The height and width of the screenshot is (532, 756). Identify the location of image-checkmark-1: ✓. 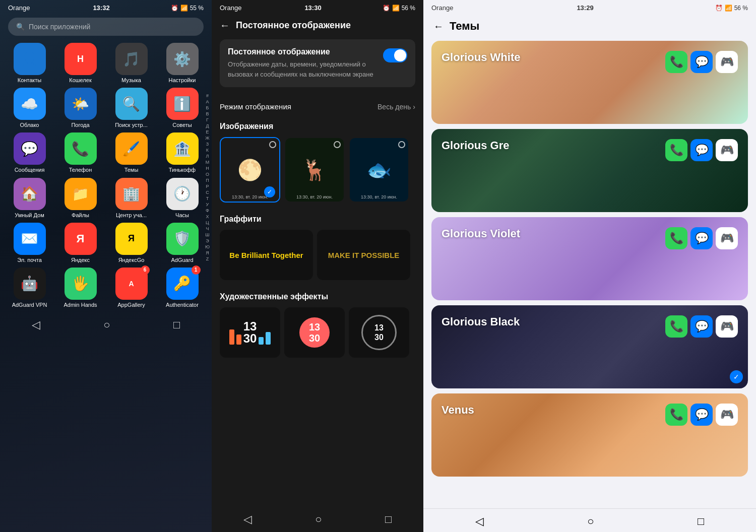
(270, 192).